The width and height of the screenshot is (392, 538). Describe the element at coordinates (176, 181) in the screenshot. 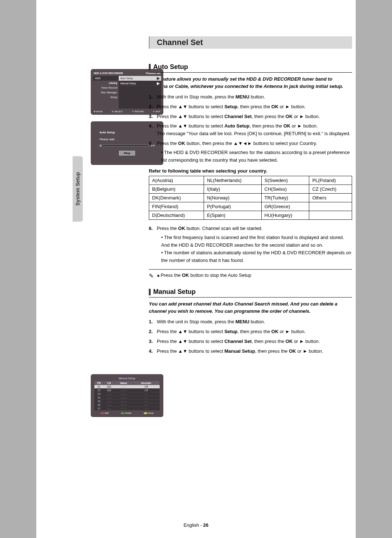

I see `td: A(Austria)` at that location.